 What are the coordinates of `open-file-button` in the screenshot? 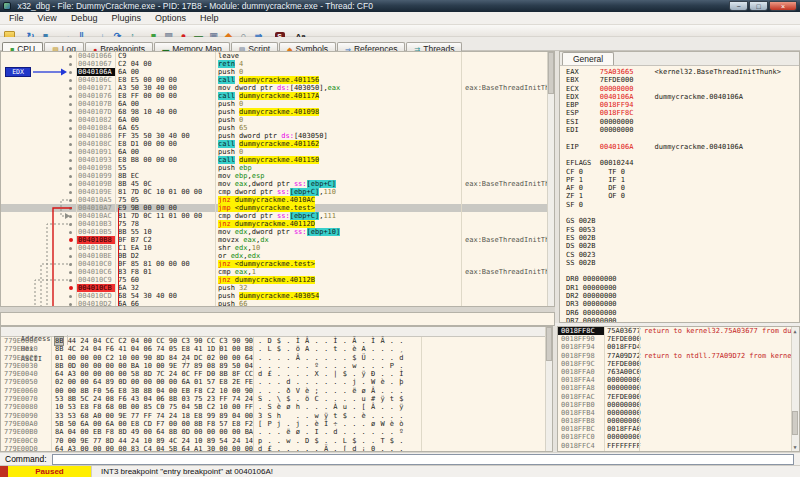 It's located at (10, 31).